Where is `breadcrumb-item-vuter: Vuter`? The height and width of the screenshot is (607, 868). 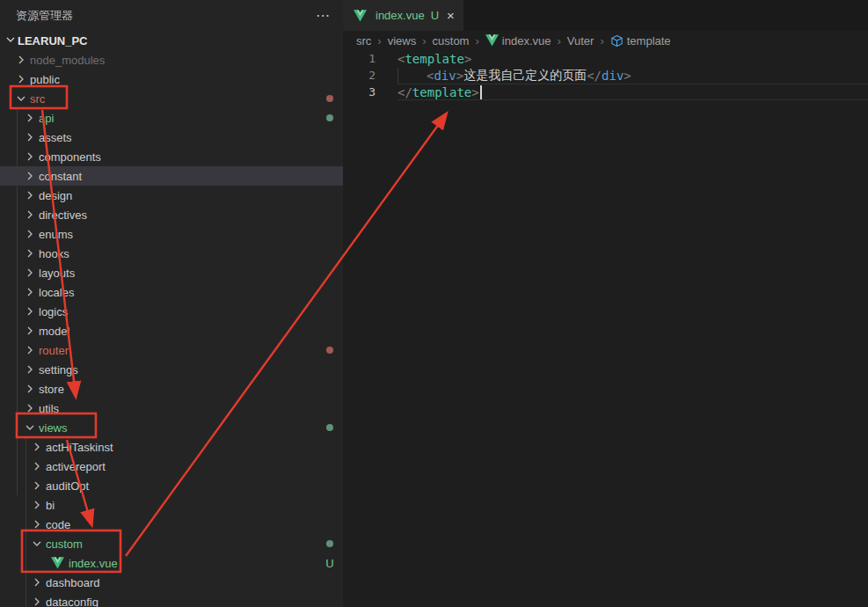
breadcrumb-item-vuter: Vuter is located at coordinates (580, 40).